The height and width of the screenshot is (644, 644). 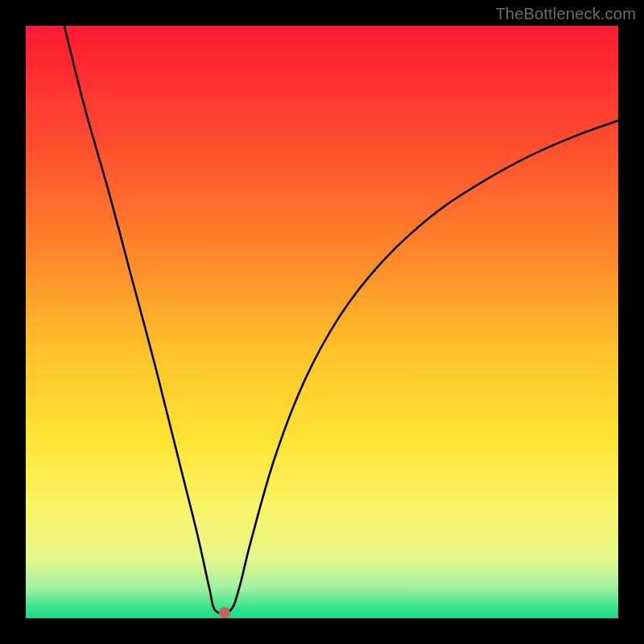 I want to click on optimum-marker, so click(x=225, y=613).